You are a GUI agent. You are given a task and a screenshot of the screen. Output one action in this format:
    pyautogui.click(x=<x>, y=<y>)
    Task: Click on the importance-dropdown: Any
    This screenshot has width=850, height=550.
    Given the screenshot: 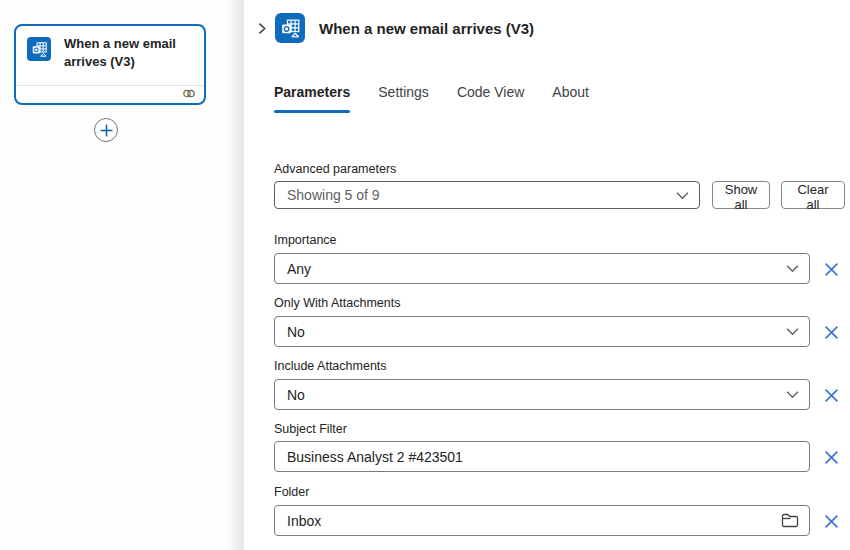 What is the action you would take?
    pyautogui.click(x=542, y=268)
    